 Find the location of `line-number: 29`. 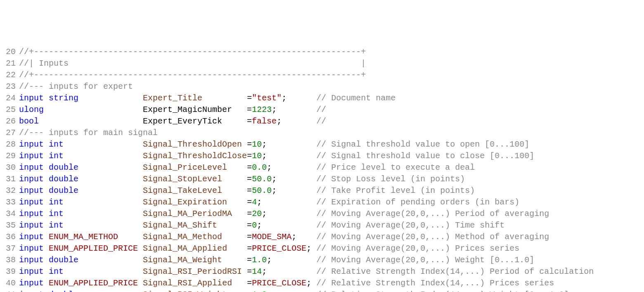

line-number: 29 is located at coordinates (8, 156).